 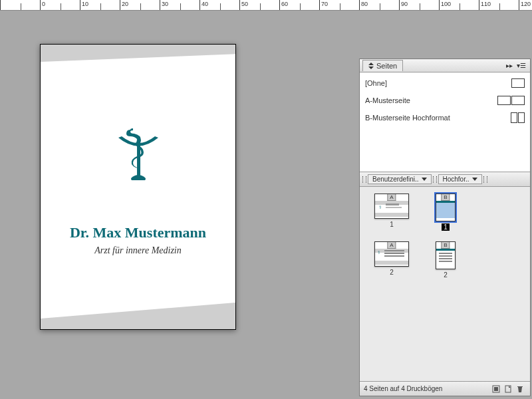 What do you see at coordinates (387, 66) in the screenshot?
I see `pages-tab-label: Seiten` at bounding box center [387, 66].